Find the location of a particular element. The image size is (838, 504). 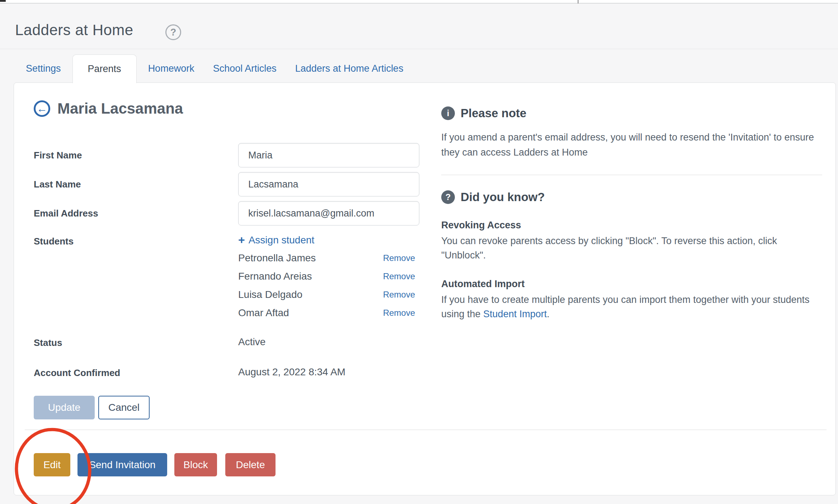

parent-name: Maria Lacsamana is located at coordinates (120, 109).